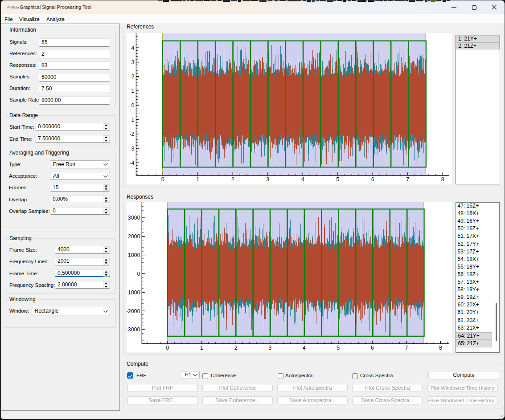 This screenshot has width=505, height=420. What do you see at coordinates (132, 134) in the screenshot?
I see `svg-text: -2` at bounding box center [132, 134].